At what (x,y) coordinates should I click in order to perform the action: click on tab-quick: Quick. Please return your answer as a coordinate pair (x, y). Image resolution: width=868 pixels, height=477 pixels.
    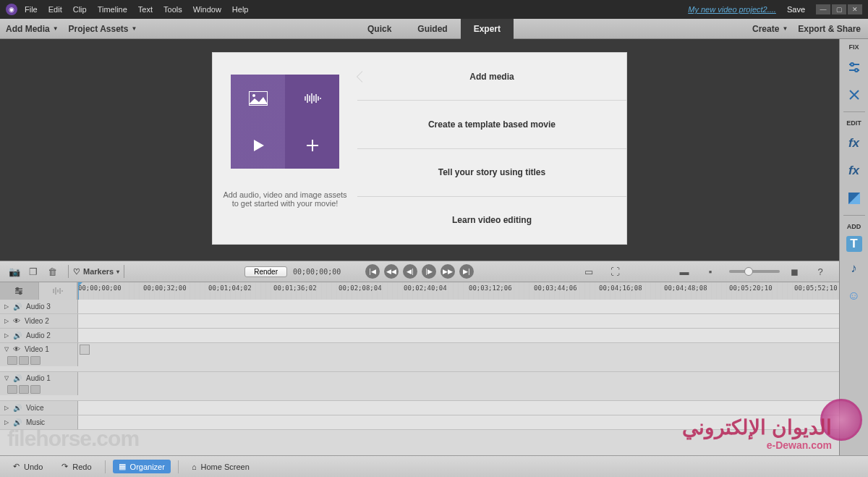
    Looking at the image, I should click on (379, 29).